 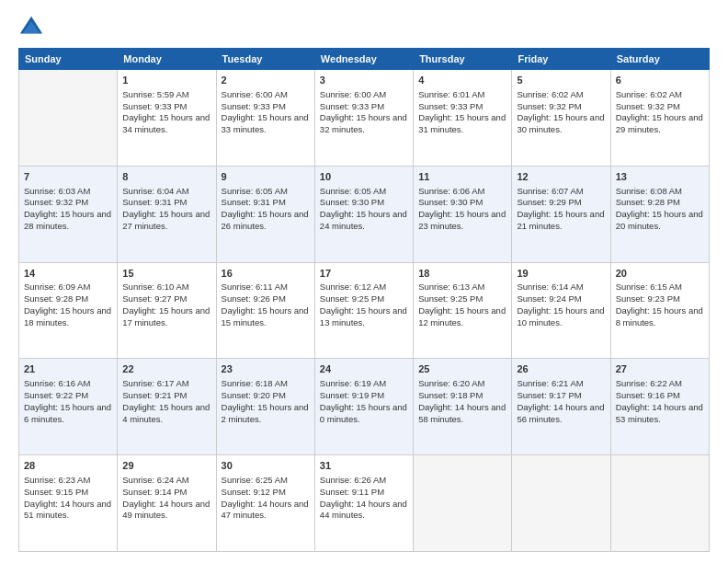 What do you see at coordinates (364, 316) in the screenshot?
I see `daylight-hours: Daylight: 15 hours and 13 minutes.` at bounding box center [364, 316].